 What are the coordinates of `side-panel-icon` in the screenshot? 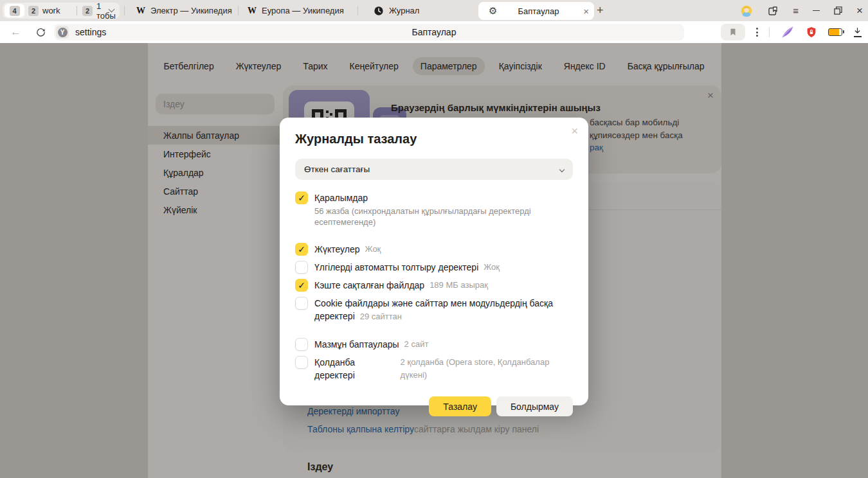 It's located at (773, 11).